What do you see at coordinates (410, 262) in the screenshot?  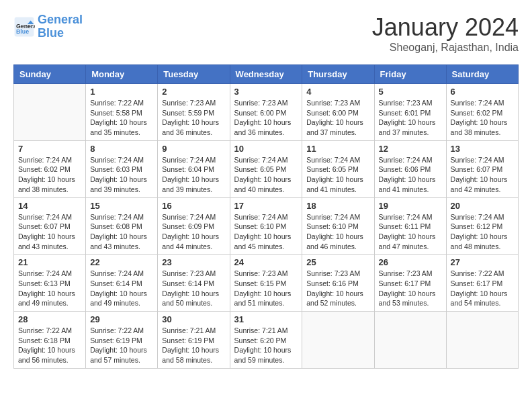 I see `day-number: 26` at bounding box center [410, 262].